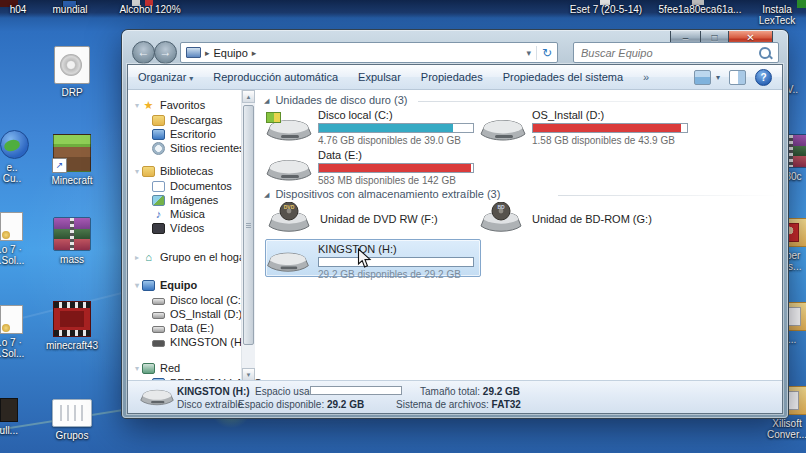 This screenshot has height=453, width=806. What do you see at coordinates (210, 404) in the screenshot?
I see `details-type: Disco extraíble` at bounding box center [210, 404].